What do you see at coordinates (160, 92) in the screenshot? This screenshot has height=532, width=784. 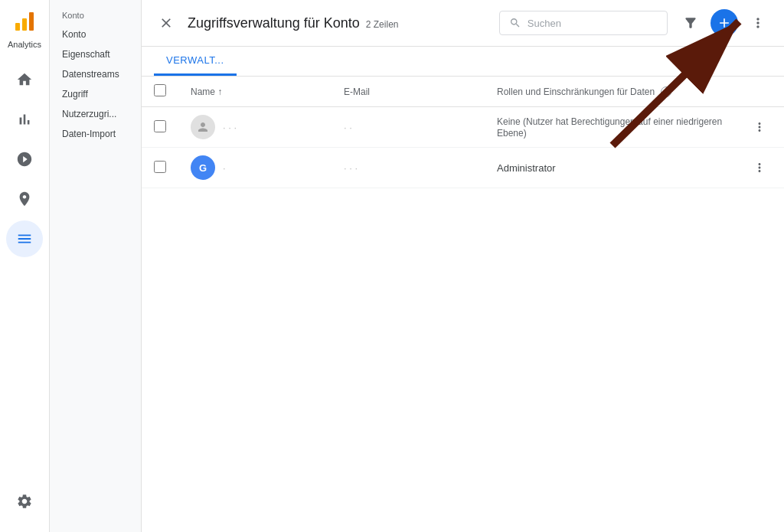 I see `select-all-header` at bounding box center [160, 92].